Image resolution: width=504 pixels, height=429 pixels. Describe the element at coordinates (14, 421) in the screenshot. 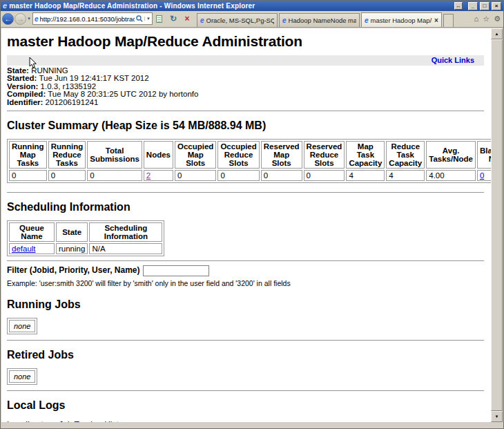

I see `log-directory-link: Log` at that location.